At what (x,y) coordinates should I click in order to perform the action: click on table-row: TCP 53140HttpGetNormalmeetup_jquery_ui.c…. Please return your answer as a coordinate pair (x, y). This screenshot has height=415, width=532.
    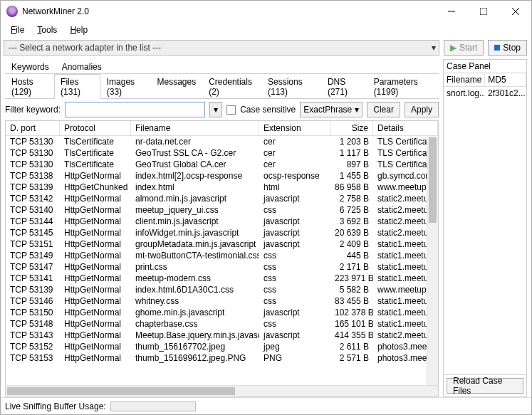
    Looking at the image, I should click on (222, 210).